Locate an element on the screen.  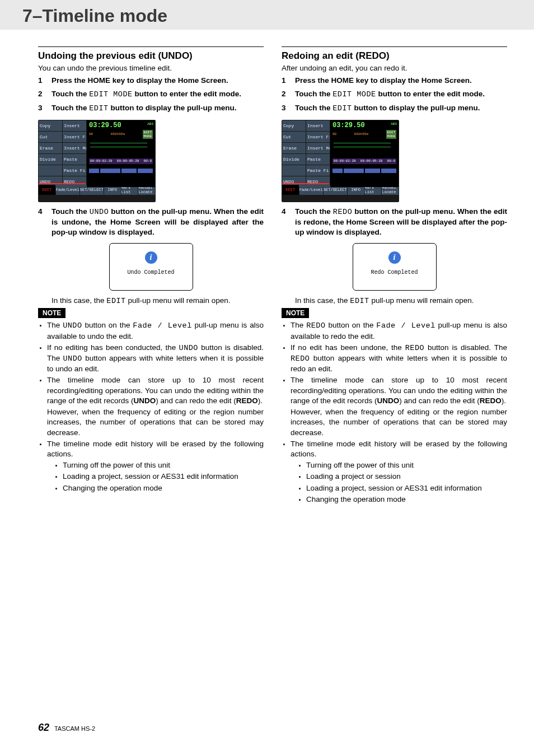
steps-undo-2: Touch the UNDO button on the pull-up men… is located at coordinates (151, 222).